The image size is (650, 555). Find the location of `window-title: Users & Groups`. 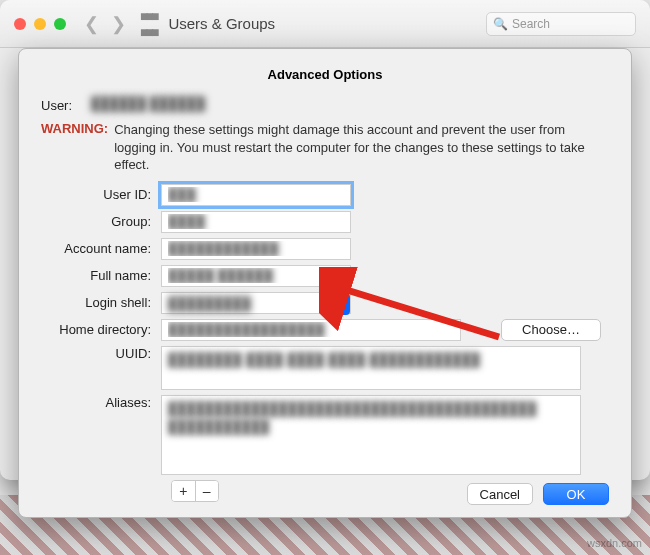

window-title: Users & Groups is located at coordinates (327, 24).